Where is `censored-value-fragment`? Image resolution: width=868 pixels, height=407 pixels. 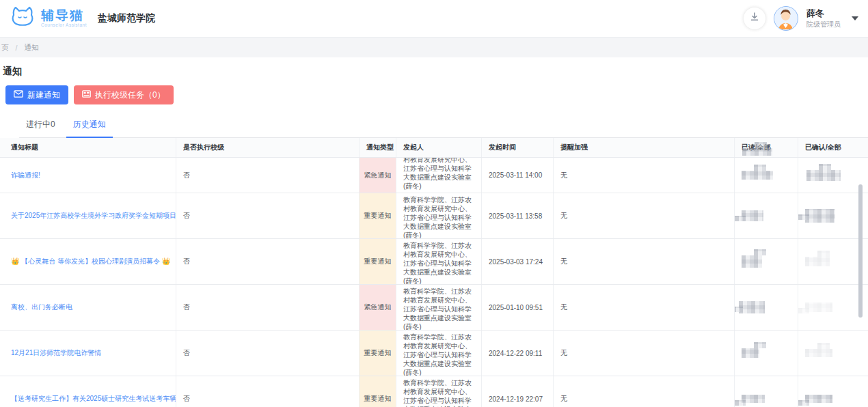 censored-value-fragment is located at coordinates (757, 152).